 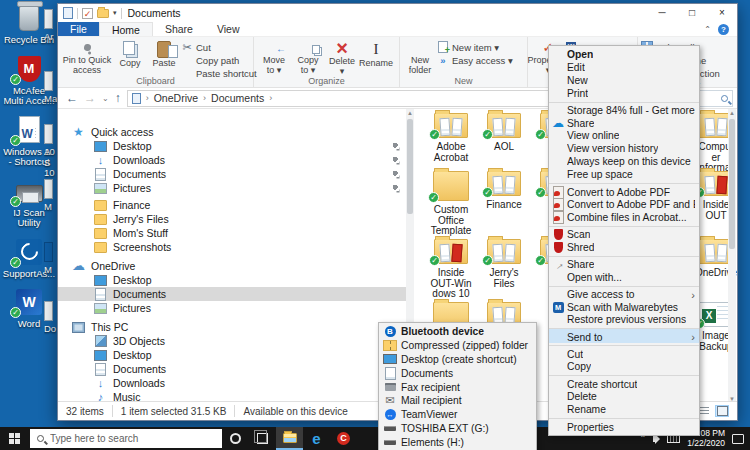 What do you see at coordinates (458, 442) in the screenshot?
I see `send-to-menu-item: Elements (H:)` at bounding box center [458, 442].